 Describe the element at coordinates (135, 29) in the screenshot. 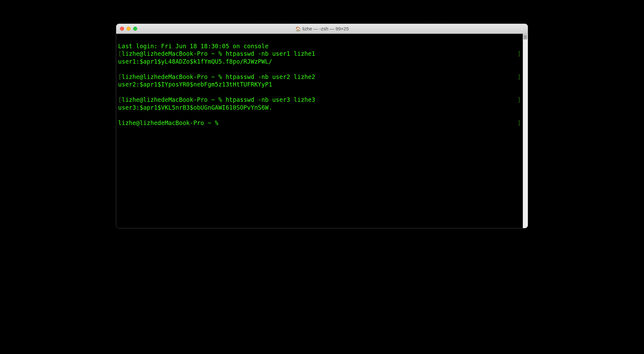

I see `maximize-button` at that location.